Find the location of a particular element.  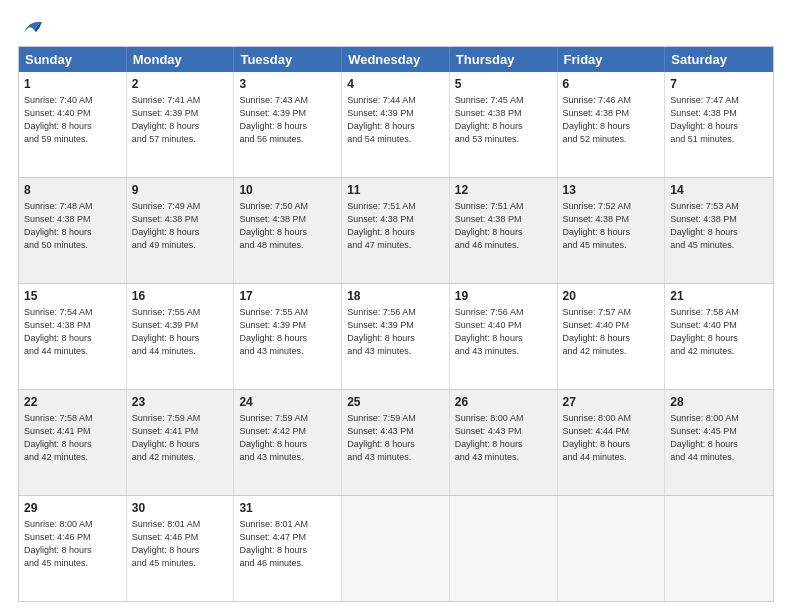

calendar-cell: 26Sunrise: 8:00 AMSunset: 4:43 PMDayligh… is located at coordinates (504, 442).